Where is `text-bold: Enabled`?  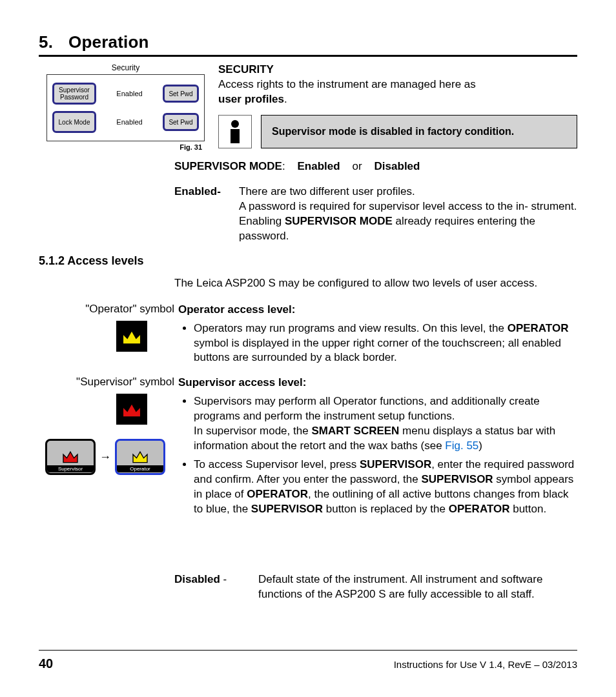
text-bold: Enabled is located at coordinates (319, 167).